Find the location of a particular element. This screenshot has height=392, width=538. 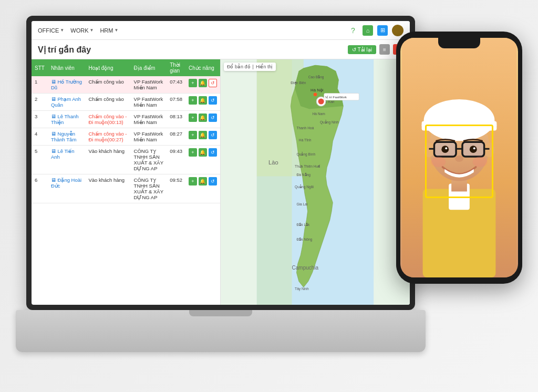

cell-stt: 5 is located at coordinates (40, 160).